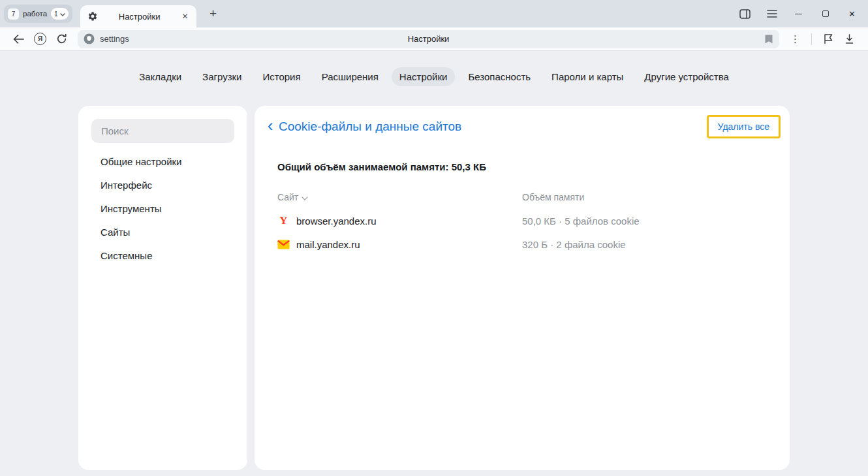 This screenshot has height=476, width=868. I want to click on nav-item-passwords: Пароли и карты, so click(587, 77).